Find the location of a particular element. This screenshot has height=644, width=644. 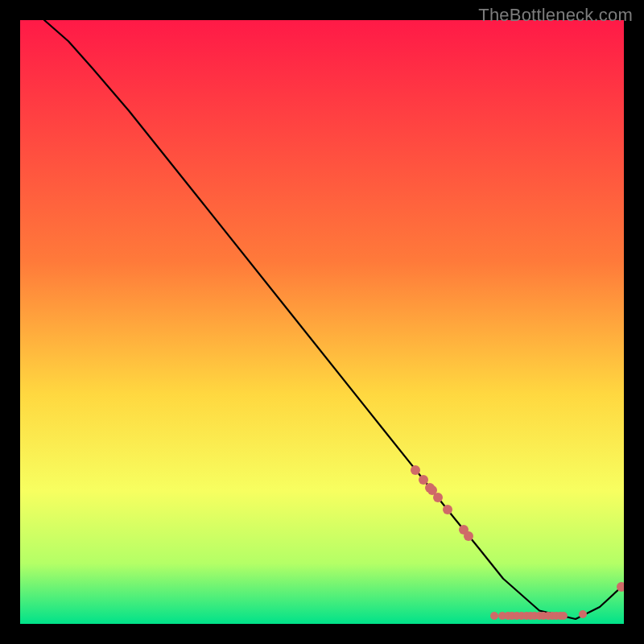

frame-left is located at coordinates (10, 322).